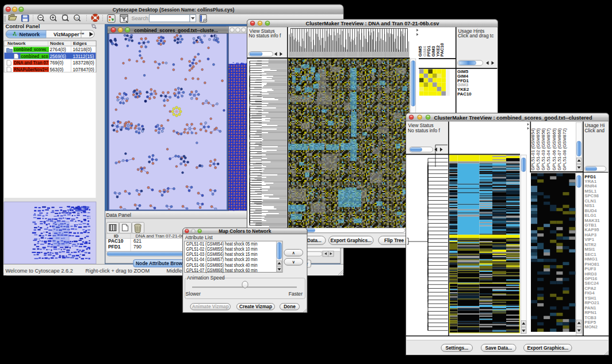  What do you see at coordinates (35, 56) in the screenshot?
I see `svg-text: combined_sco` at bounding box center [35, 56].